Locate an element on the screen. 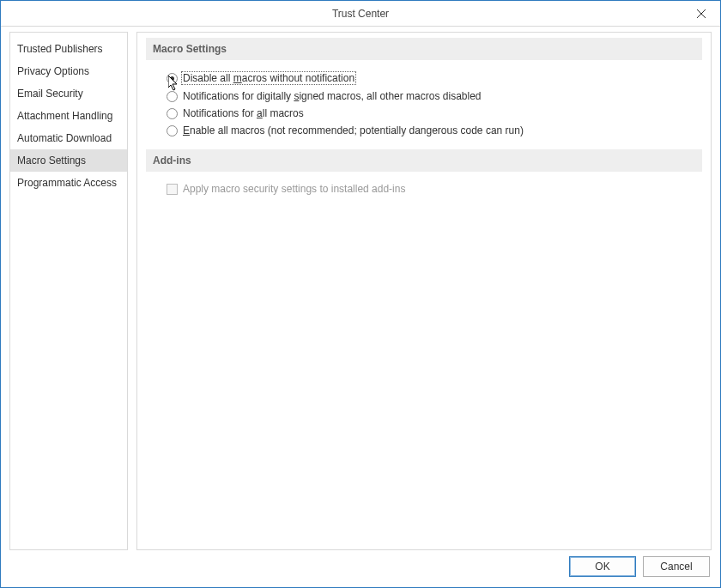 The height and width of the screenshot is (588, 721). sidebar: Trusted Publishers Privacy Options Email… is located at coordinates (69, 291).